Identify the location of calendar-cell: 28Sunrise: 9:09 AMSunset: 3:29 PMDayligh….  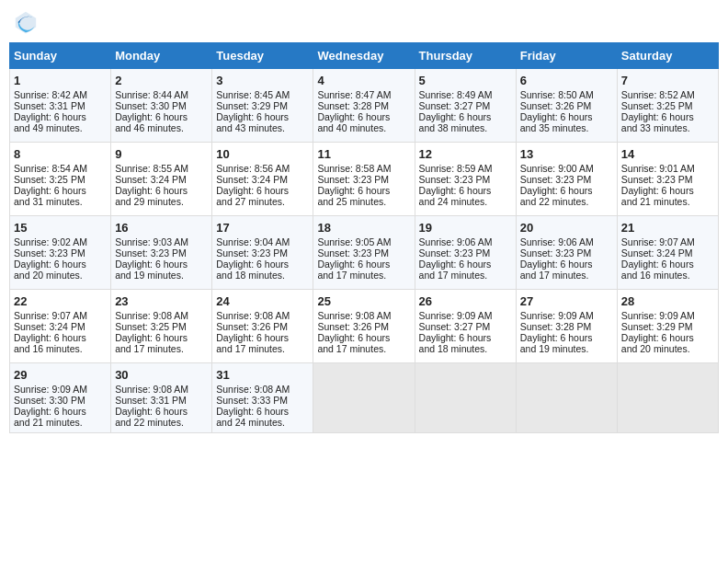
(667, 327).